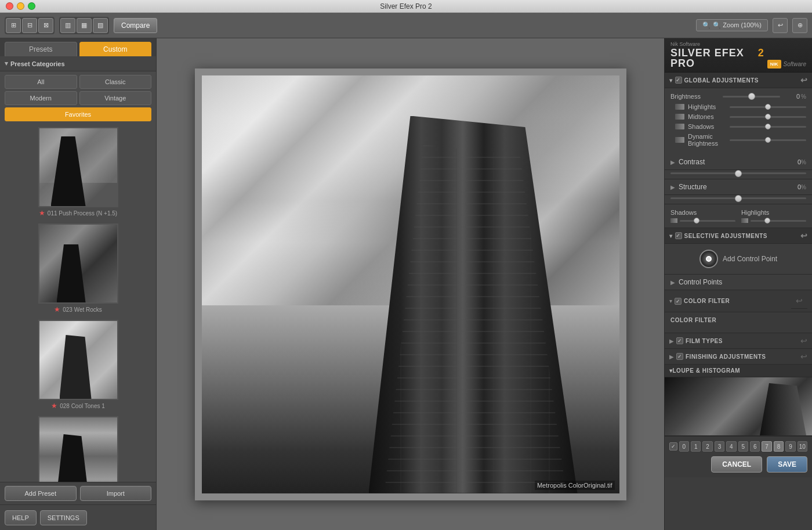  Describe the element at coordinates (737, 464) in the screenshot. I see `cancel-button: CANCEL` at that location.